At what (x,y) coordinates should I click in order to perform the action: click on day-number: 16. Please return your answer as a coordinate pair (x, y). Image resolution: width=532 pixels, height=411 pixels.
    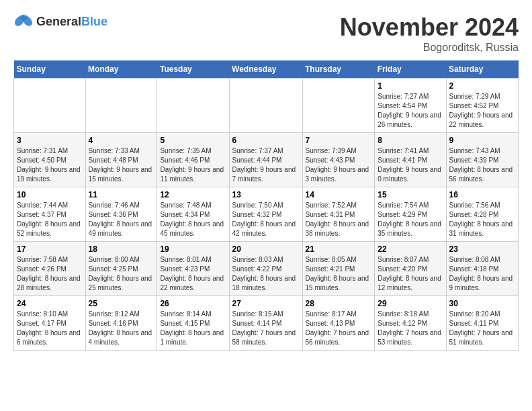
    Looking at the image, I should click on (482, 195).